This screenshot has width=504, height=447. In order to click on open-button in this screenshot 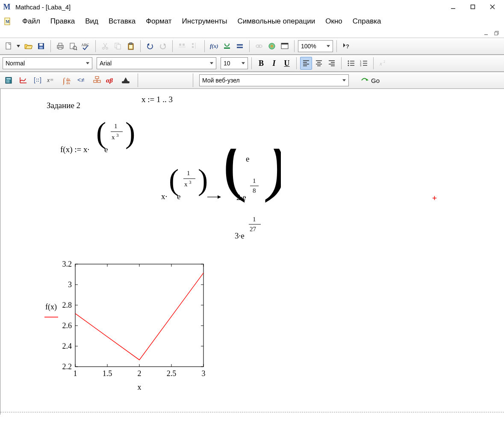, I will do `click(28, 46)`.